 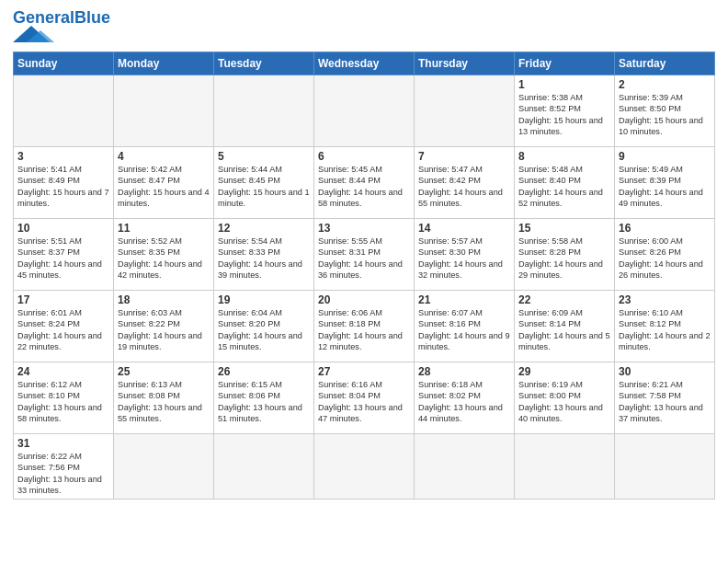 I want to click on day-info: Sunrise: 5:42 AM Sunset: 8:47 PM Dayligh…, so click(x=164, y=187).